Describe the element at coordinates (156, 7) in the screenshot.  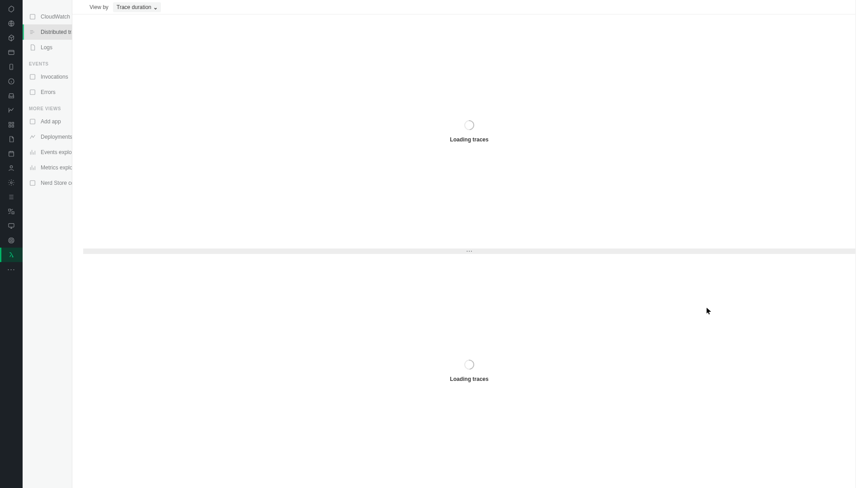
I see `chevron-down-icon` at that location.